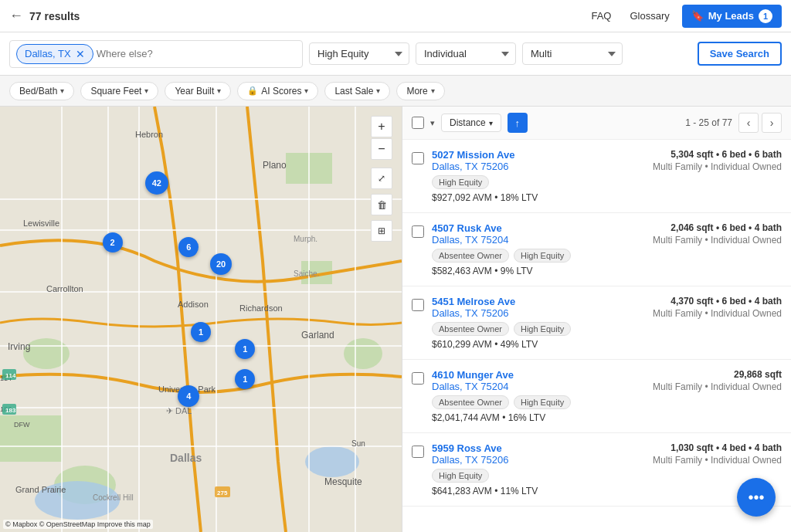 This screenshot has width=791, height=532. Describe the element at coordinates (278, 91) in the screenshot. I see `ai-scores-filter: 🔒 AI Scores ▾` at that location.